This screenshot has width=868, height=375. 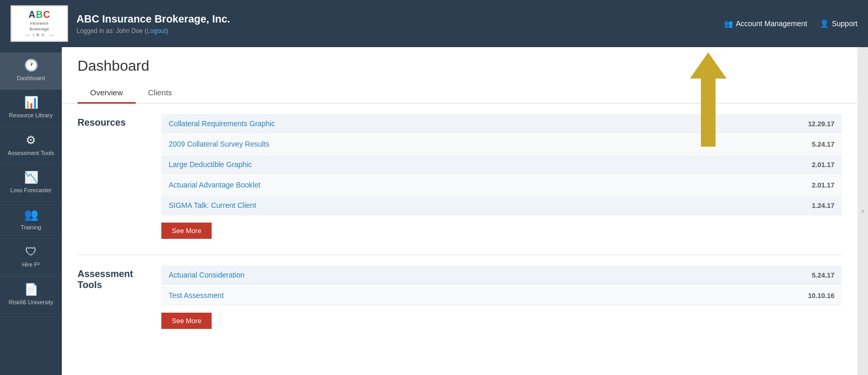 I want to click on tabs: Overview Clients, so click(x=460, y=93).